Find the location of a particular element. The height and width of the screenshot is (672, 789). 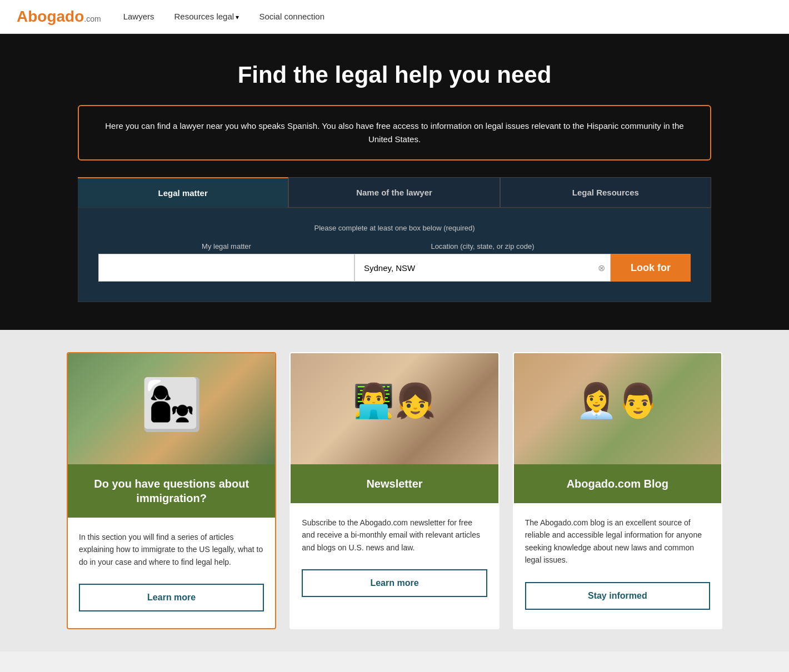

nav-lawyers: Lawyers is located at coordinates (139, 17).